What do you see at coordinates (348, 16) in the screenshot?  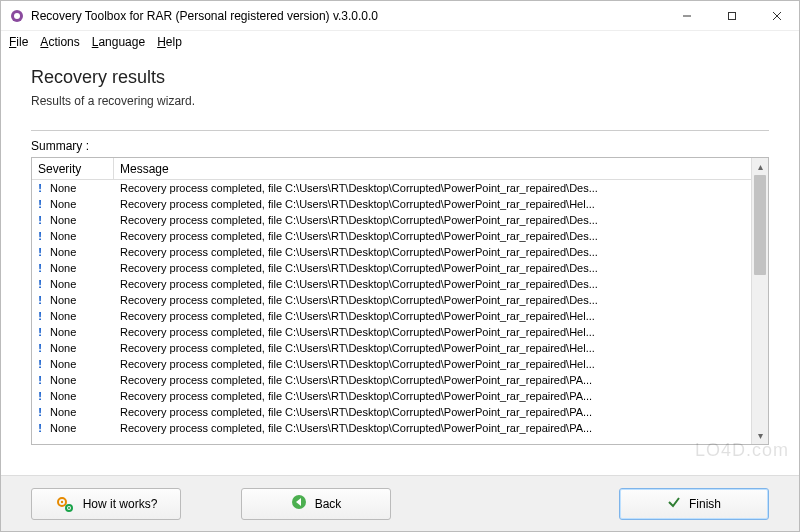 I see `window-title: Recovery Toolbox for RAR (Personal regis…` at bounding box center [348, 16].